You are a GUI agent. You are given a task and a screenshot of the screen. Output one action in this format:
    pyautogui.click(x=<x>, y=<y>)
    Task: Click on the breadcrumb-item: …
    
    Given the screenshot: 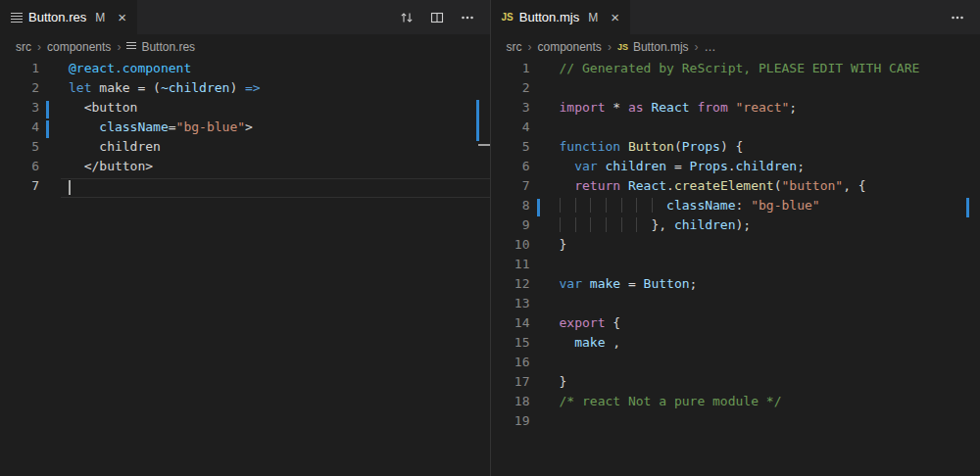 What is the action you would take?
    pyautogui.click(x=710, y=47)
    